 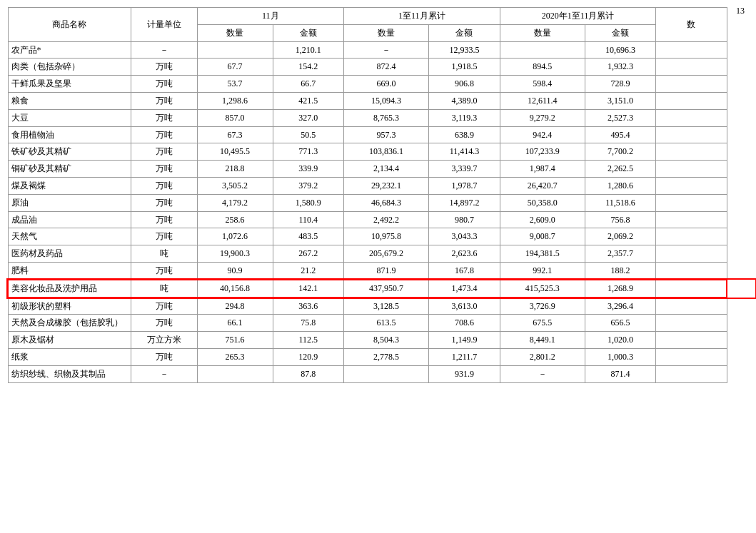 What do you see at coordinates (235, 237) in the screenshot?
I see `row-value: 1,072.6` at bounding box center [235, 237].